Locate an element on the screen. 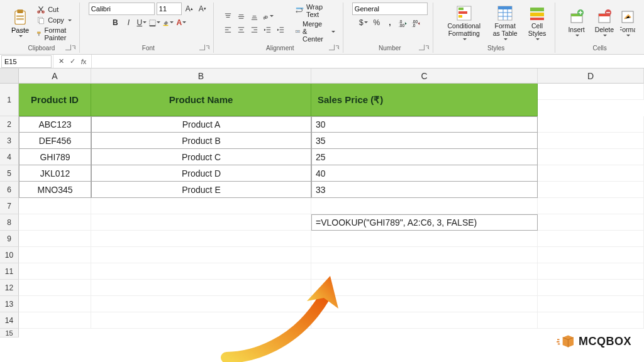 This screenshot has height=362, width=644. cell-c2: 30 is located at coordinates (425, 124).